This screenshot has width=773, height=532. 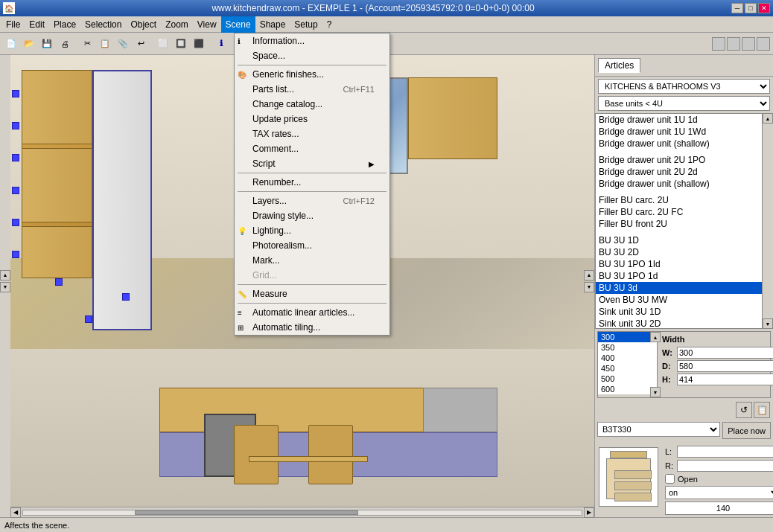 What do you see at coordinates (744, 410) in the screenshot?
I see `refresh-icon: ↺` at bounding box center [744, 410].